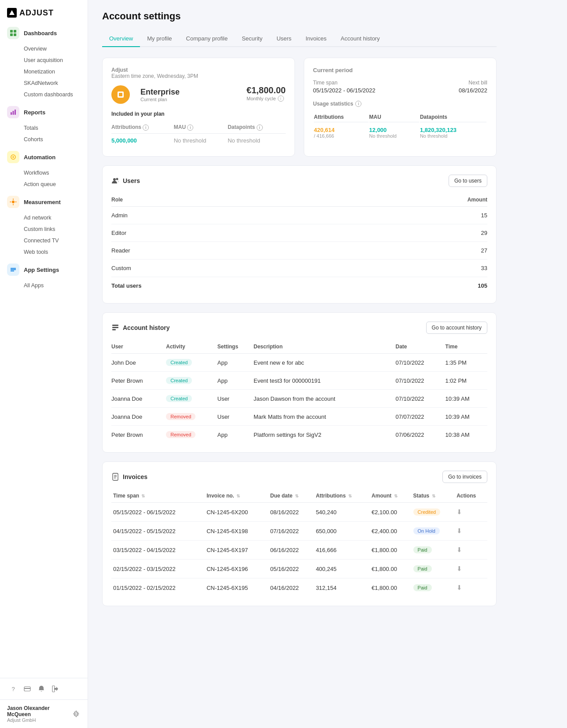  What do you see at coordinates (158, 531) in the screenshot?
I see `inv-timespan: 04/15/2022 - 05/15/2022` at bounding box center [158, 531].